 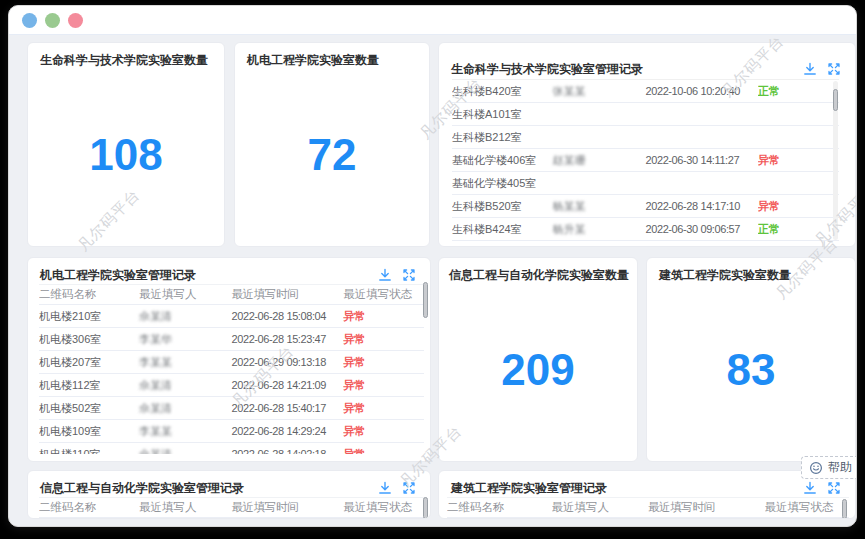 I want to click on card-title: 信息工程与自动化学院实验室数量, so click(x=539, y=276).